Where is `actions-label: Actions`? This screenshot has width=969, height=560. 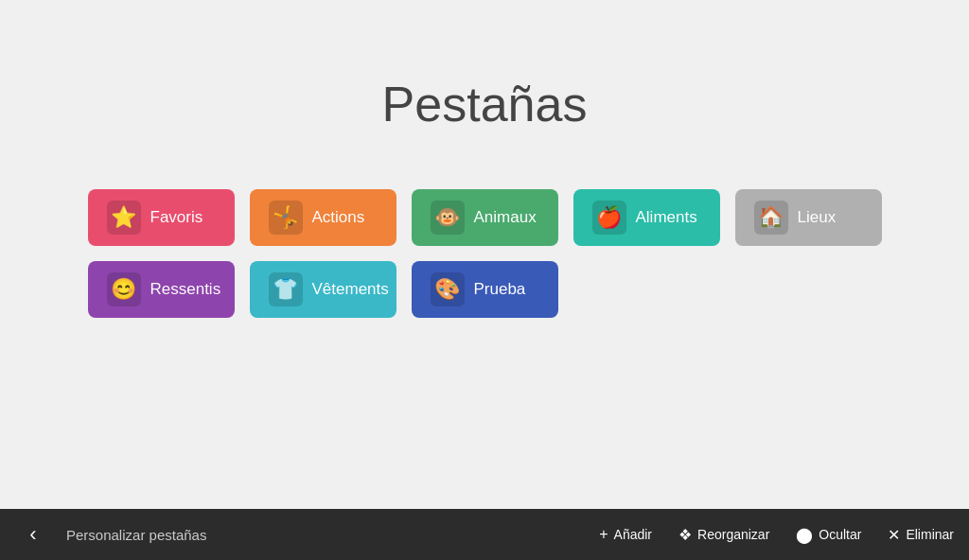 actions-label: Actions is located at coordinates (339, 218).